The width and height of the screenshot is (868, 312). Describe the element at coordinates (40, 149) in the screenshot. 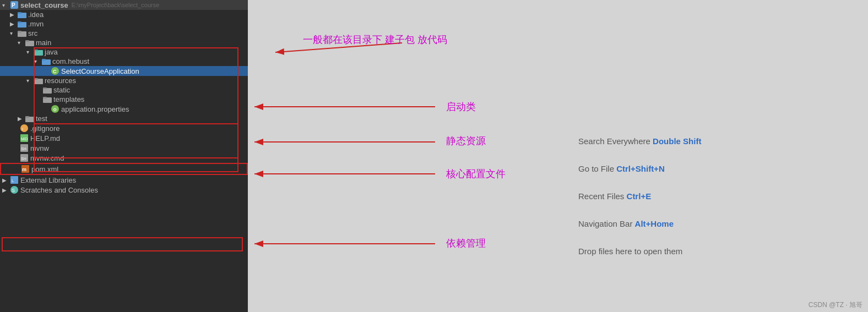

I see `mvnw-label: mvnw` at that location.